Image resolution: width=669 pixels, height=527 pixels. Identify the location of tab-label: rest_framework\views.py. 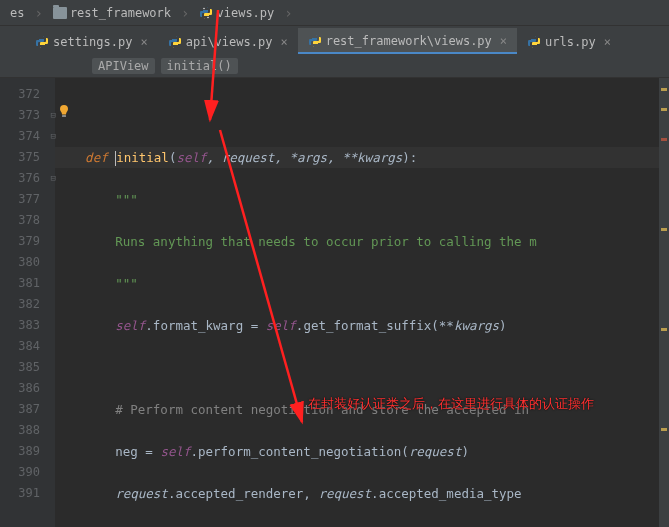
(409, 41).